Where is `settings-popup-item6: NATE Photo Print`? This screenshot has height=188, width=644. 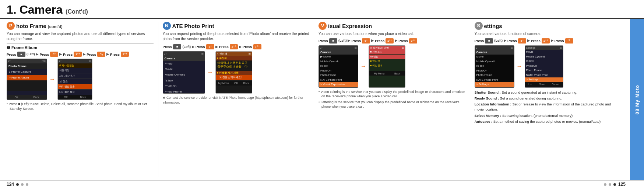 settings-popup-item6: NATE Photo Print is located at coordinates (544, 75).